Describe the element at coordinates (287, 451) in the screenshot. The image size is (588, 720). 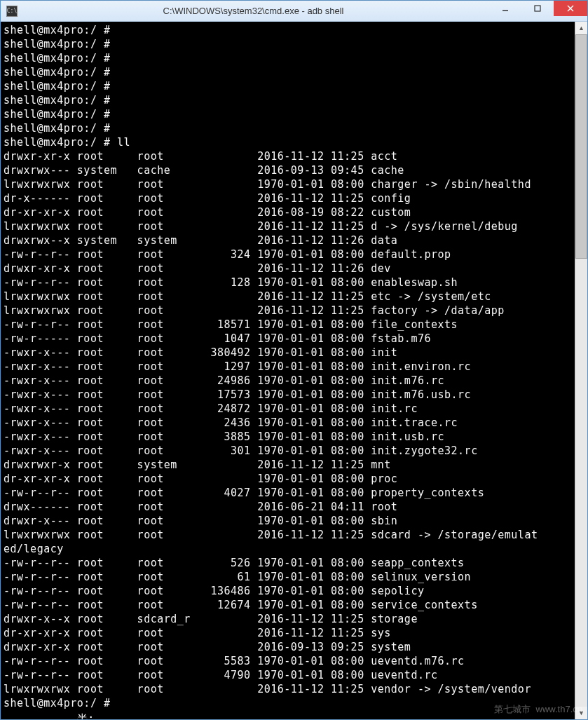
I see `terminal-line: -rwxr-x--- root root 301 1970-01-01 08:0…` at that location.